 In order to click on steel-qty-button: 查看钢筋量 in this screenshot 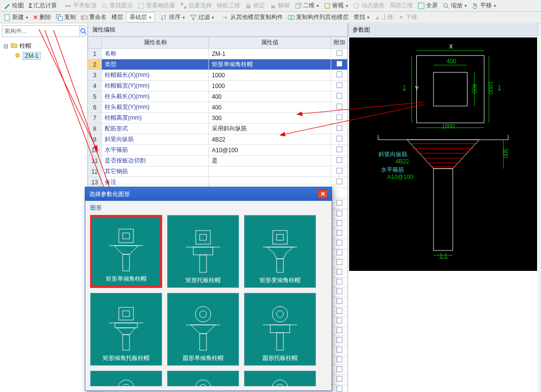, I will do `click(157, 6)`.